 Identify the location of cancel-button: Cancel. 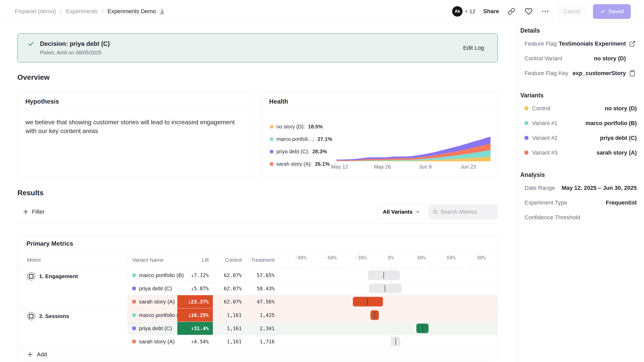
(572, 11).